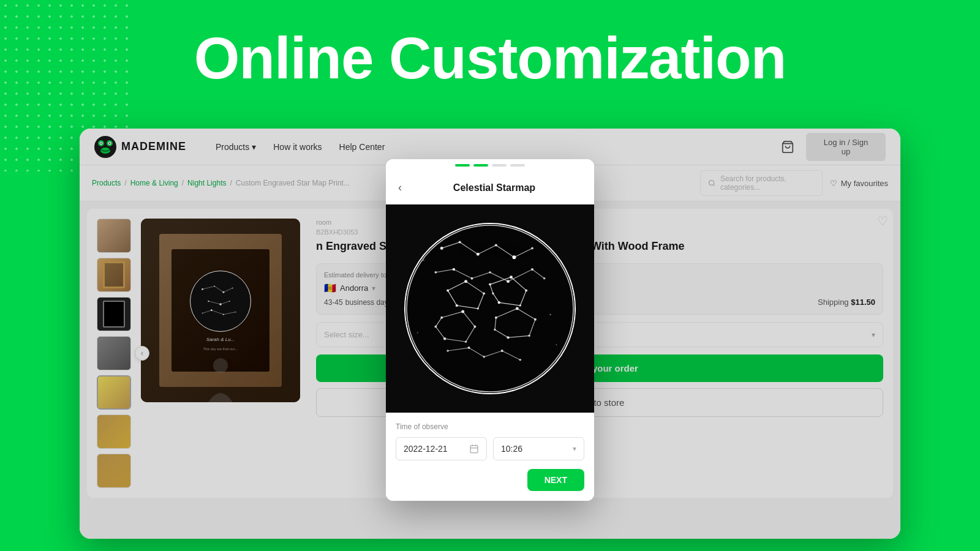 The image size is (980, 551). Describe the element at coordinates (490, 309) in the screenshot. I see `modal-starmap` at that location.